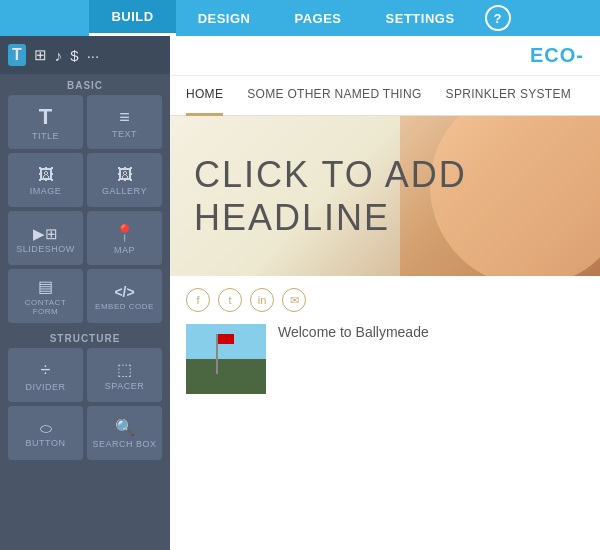 Image resolution: width=600 pixels, height=550 pixels. What do you see at coordinates (124, 122) in the screenshot?
I see `widget-text: ≡ TEXT` at bounding box center [124, 122].